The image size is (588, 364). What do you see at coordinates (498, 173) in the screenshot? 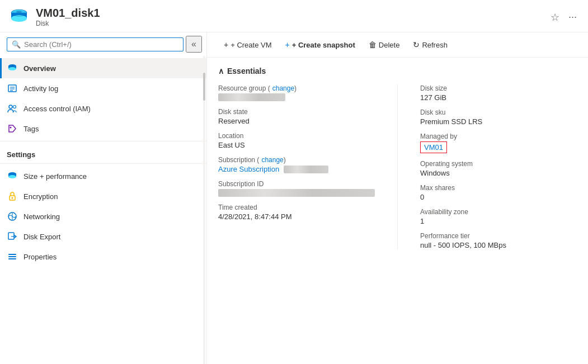
I see `os-value: Windows` at bounding box center [498, 173].